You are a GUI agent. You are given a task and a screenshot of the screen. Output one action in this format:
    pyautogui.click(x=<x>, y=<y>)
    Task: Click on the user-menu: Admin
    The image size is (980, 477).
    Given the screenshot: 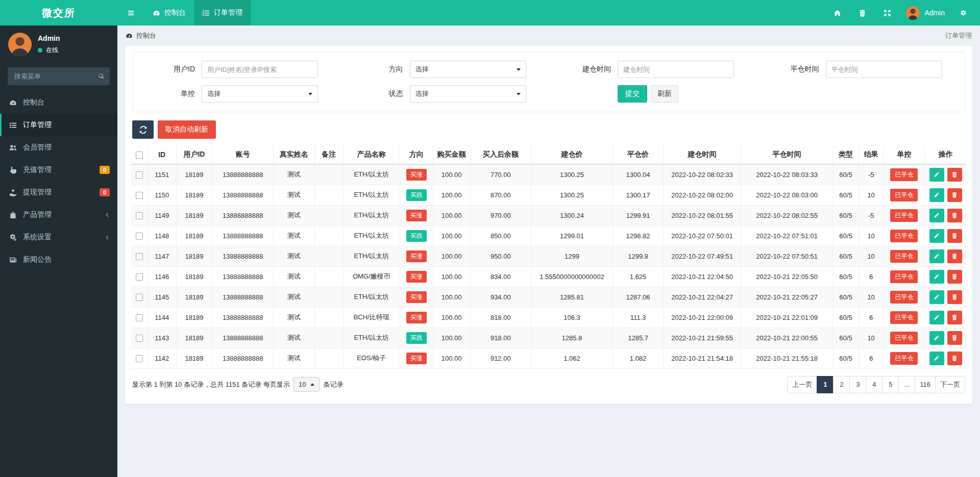 What is the action you would take?
    pyautogui.click(x=925, y=13)
    